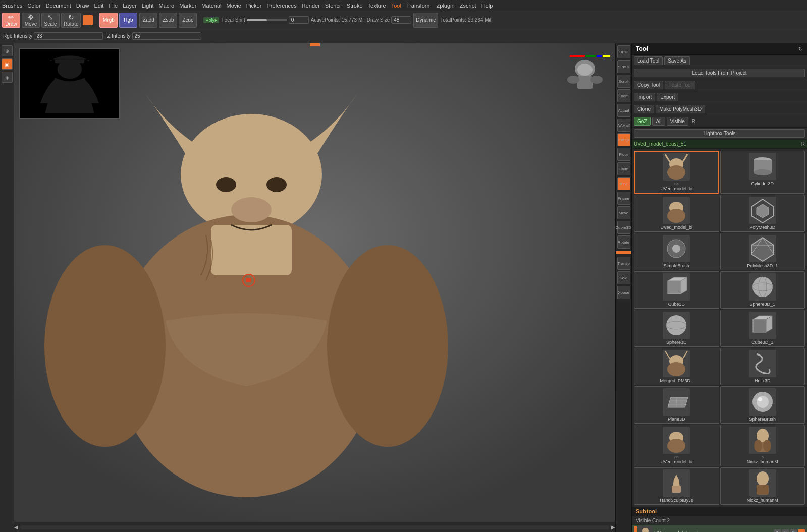 The width and height of the screenshot is (807, 532). What do you see at coordinates (624, 227) in the screenshot?
I see `zoom3d-icon: Zoom3D` at bounding box center [624, 227].